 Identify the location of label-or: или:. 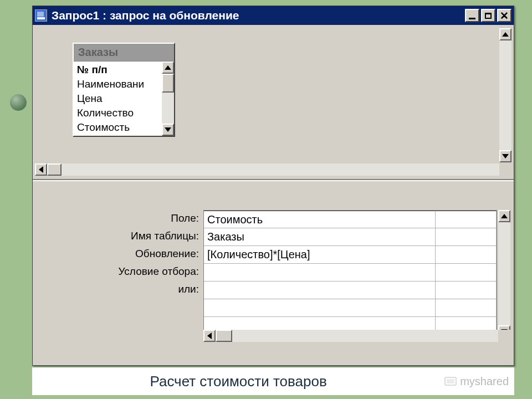
(120, 290).